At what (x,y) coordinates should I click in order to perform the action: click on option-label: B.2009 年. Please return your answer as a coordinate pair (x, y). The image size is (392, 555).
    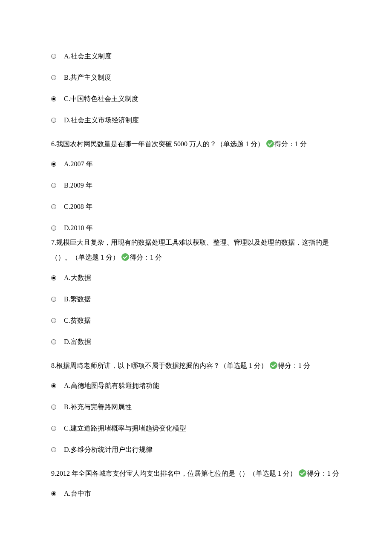
    Looking at the image, I should click on (78, 185).